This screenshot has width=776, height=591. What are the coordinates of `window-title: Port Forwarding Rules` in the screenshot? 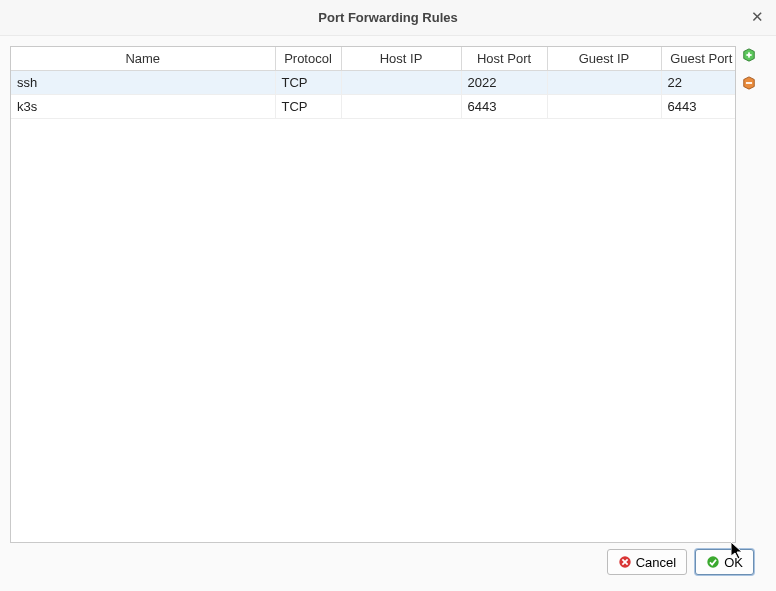 It's located at (388, 18).